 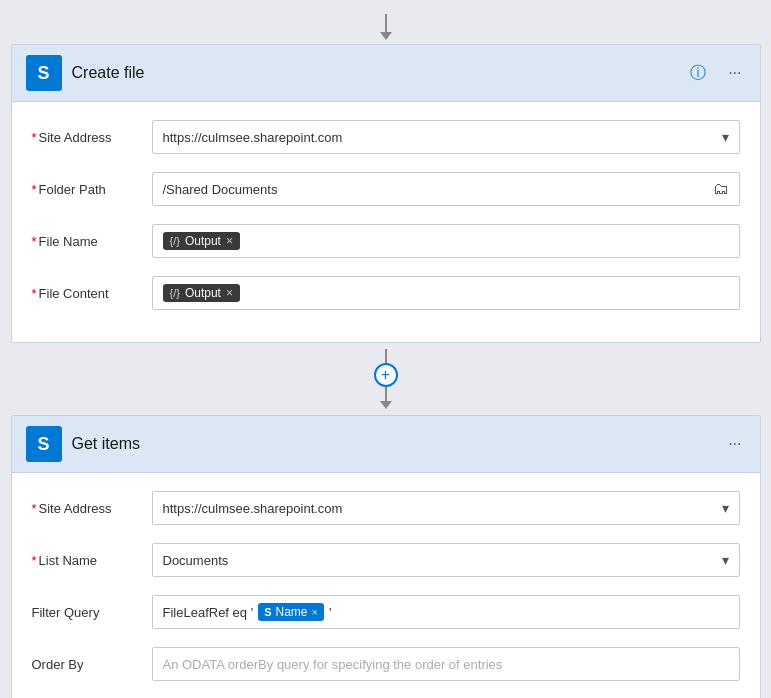 What do you see at coordinates (386, 560) in the screenshot?
I see `get-items-list-name-row: *List Name Documents ▾` at bounding box center [386, 560].